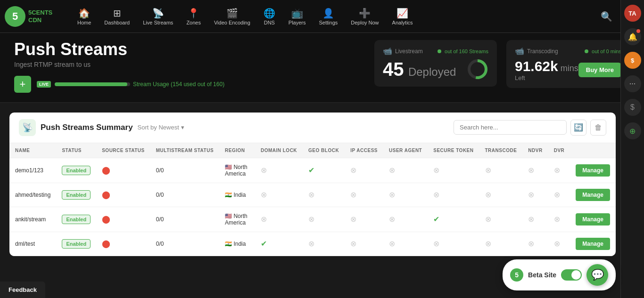  Describe the element at coordinates (510, 127) in the screenshot. I see `search-input` at that location.